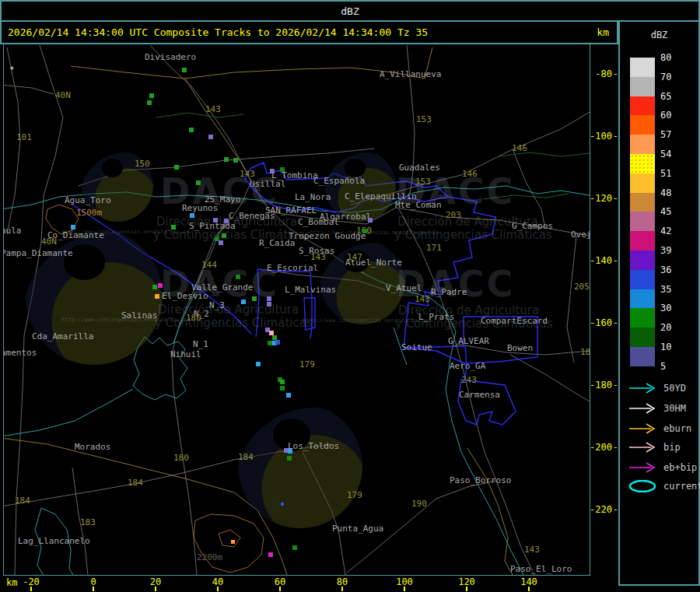 Image resolution: width=700 pixels, height=592 pixels. Describe the element at coordinates (663, 366) in the screenshot. I see `colorbar-label: 5` at that location.